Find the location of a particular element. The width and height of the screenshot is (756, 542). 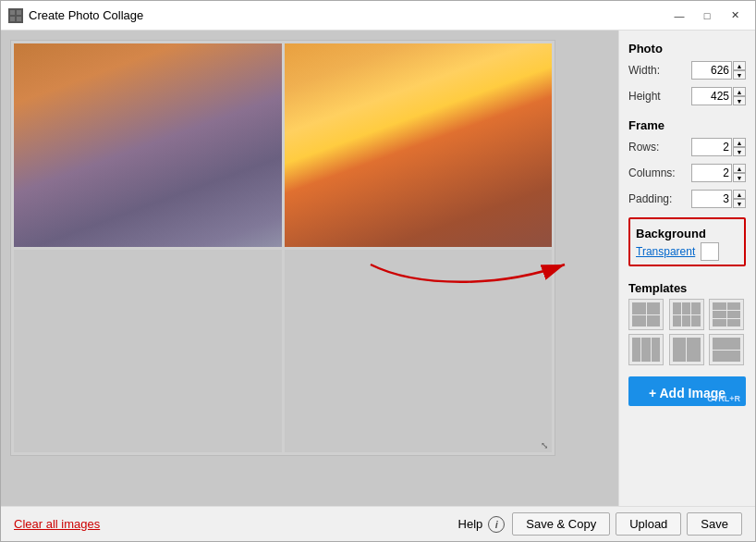

footer-center: Help i is located at coordinates (482, 524).